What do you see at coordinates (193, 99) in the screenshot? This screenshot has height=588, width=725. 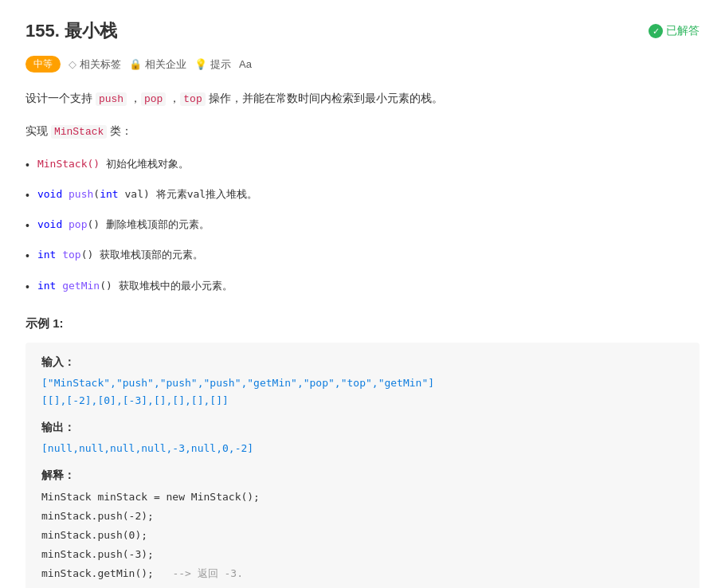 I see `top-code: top` at bounding box center [193, 99].